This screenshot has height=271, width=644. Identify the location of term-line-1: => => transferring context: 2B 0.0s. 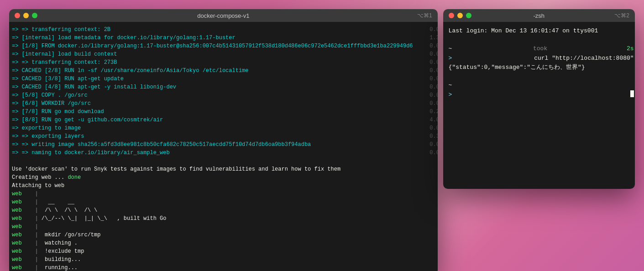
(225, 30).